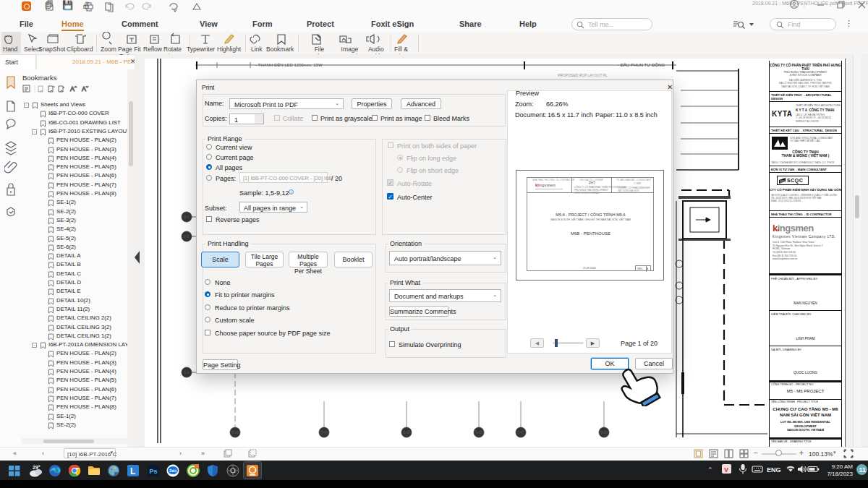 This screenshot has height=488, width=868. Describe the element at coordinates (173, 471) in the screenshot. I see `svg-text: Zalo` at that location.